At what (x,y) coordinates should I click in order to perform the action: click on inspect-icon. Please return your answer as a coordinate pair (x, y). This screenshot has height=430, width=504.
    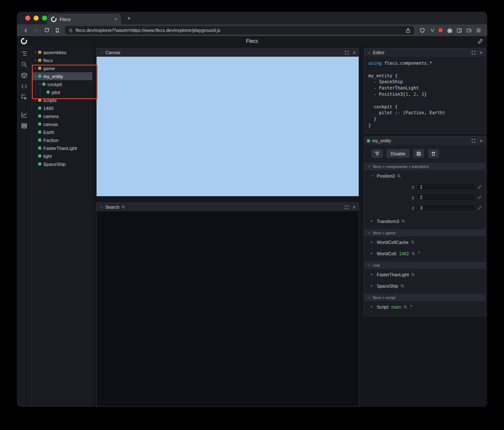
    Looking at the image, I should click on (24, 97).